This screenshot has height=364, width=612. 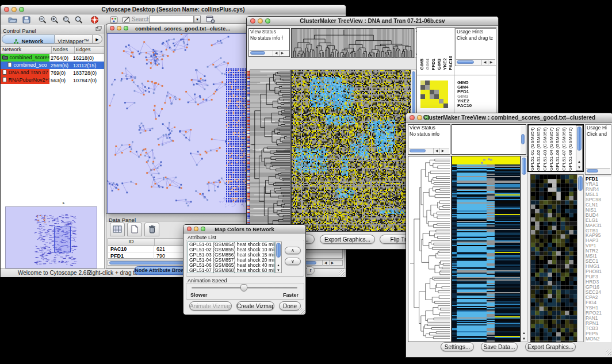 I want to click on dialog-titlebar: Map Colors to Network, so click(x=244, y=229).